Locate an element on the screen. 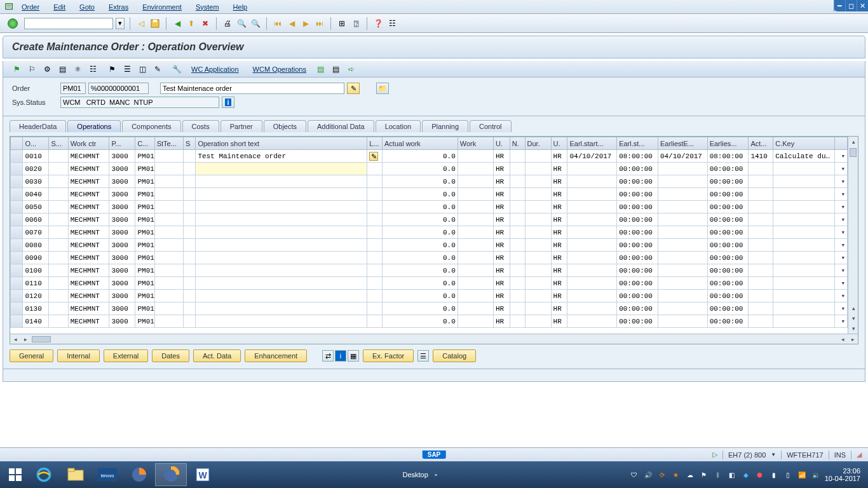 This screenshot has height=488, width=868. menu-edit: Edit is located at coordinates (60, 7).